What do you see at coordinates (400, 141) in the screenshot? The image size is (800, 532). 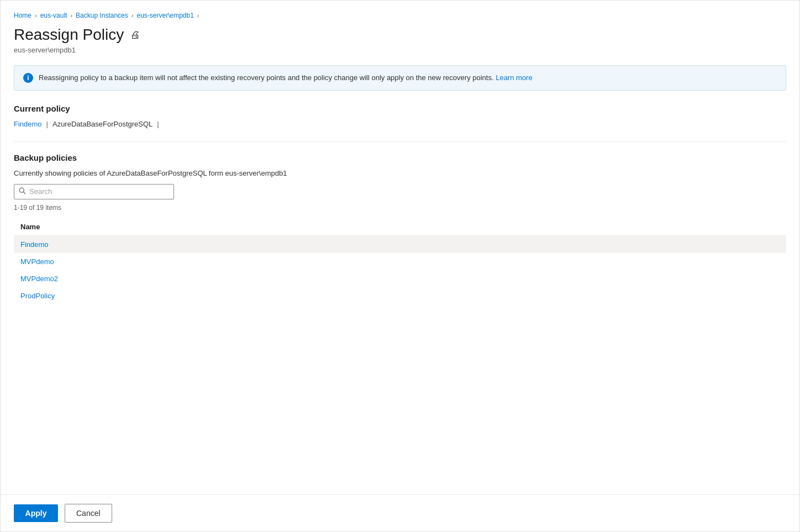 I see `section-divider` at bounding box center [400, 141].